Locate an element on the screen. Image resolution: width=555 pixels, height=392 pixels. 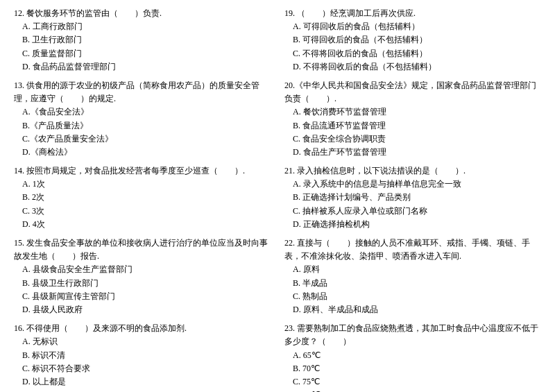
option: A.《食品安全法》 is located at coordinates (146, 112).